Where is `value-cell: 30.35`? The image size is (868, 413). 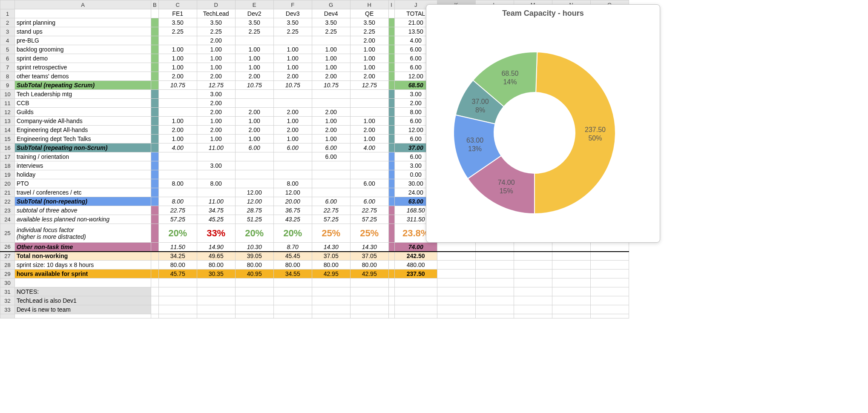 value-cell: 30.35 is located at coordinates (216, 274).